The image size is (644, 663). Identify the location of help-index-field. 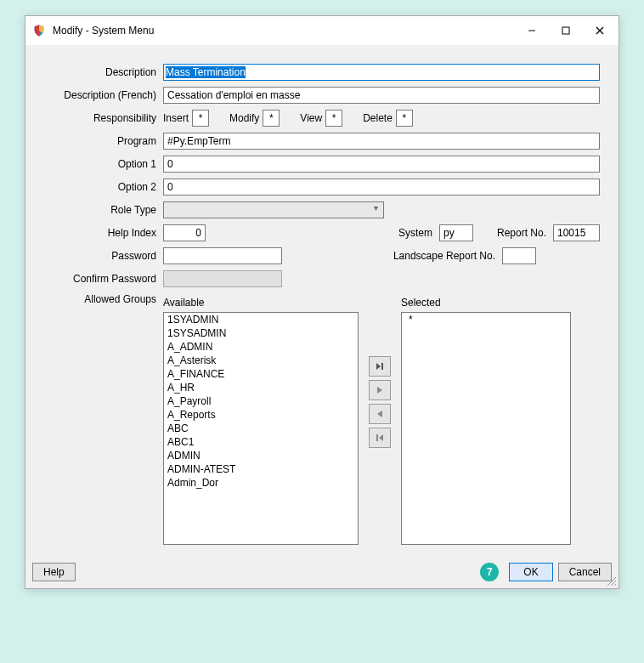
(184, 233).